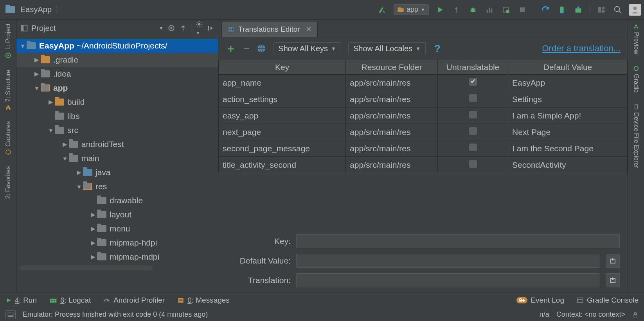  Describe the element at coordinates (117, 130) in the screenshot. I see `tree-item-src: ▼ src` at that location.